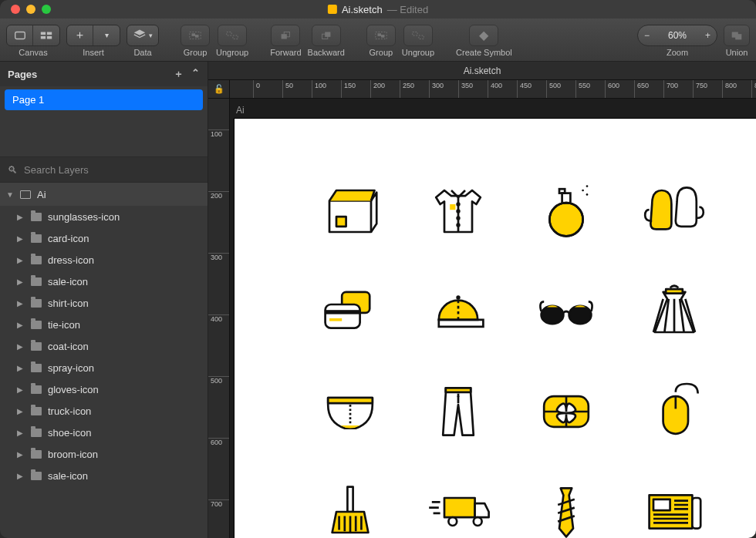 The width and height of the screenshot is (756, 538). What do you see at coordinates (179, 74) in the screenshot?
I see `add-page-button: ＋` at bounding box center [179, 74].